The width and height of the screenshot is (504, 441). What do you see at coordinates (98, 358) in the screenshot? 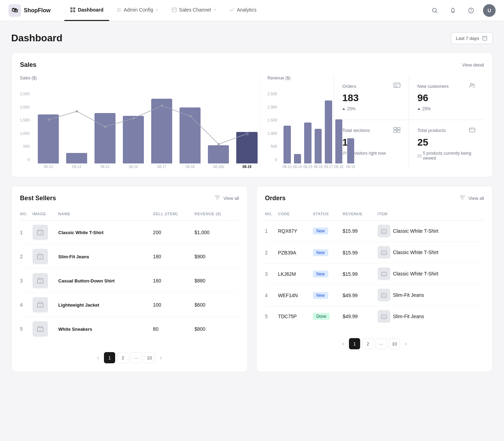
I see `prev-page-btn: ‹` at bounding box center [98, 358].